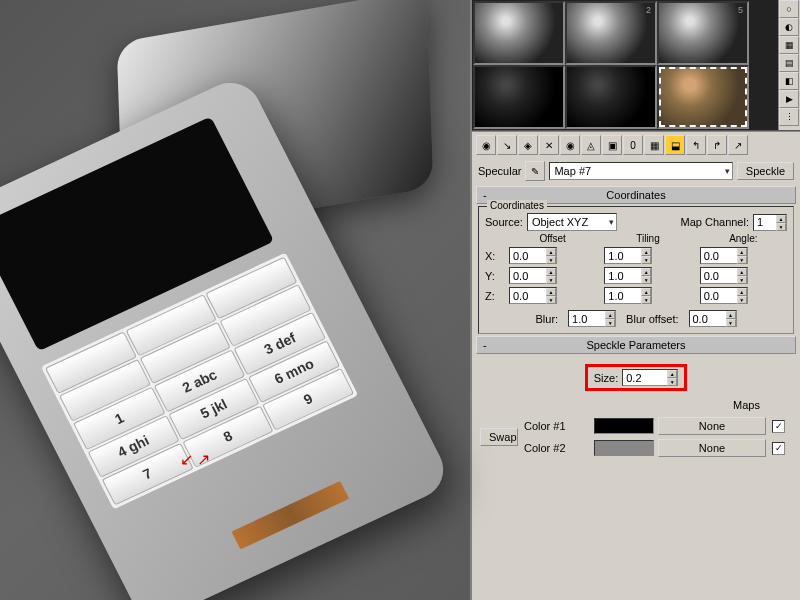 This screenshot has height=600, width=800. What do you see at coordinates (528, 145) in the screenshot?
I see `assign-icon: ◈` at bounding box center [528, 145].